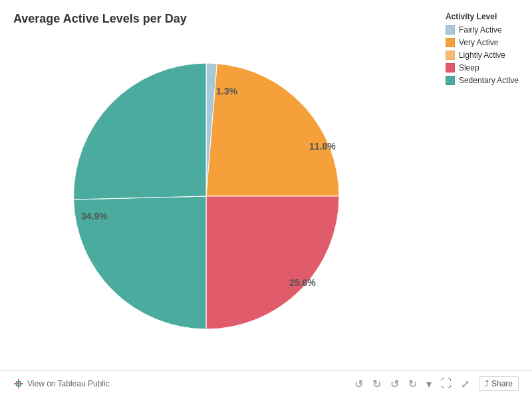  I want to click on legend-label-very-active: Very Active, so click(479, 43).